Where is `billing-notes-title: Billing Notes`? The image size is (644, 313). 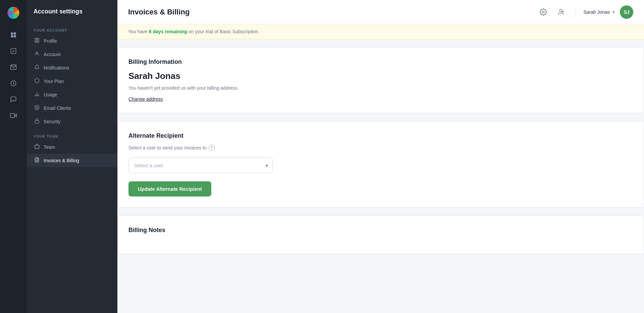
billing-notes-title: Billing Notes is located at coordinates (381, 230).